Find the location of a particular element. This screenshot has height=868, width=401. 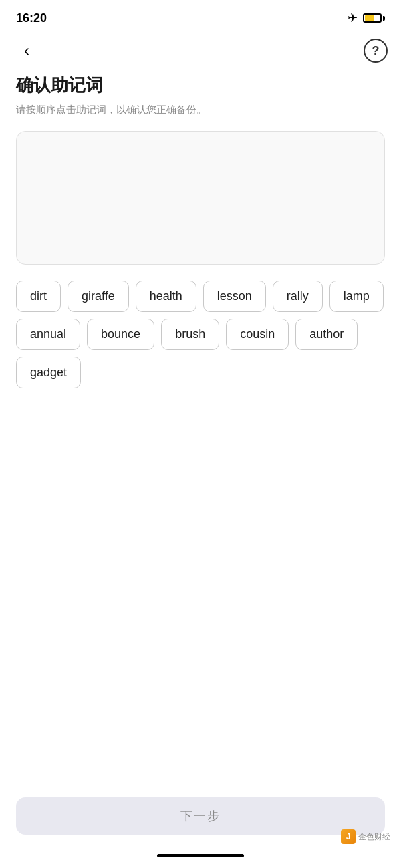

next-button: 下一步 is located at coordinates (200, 816).